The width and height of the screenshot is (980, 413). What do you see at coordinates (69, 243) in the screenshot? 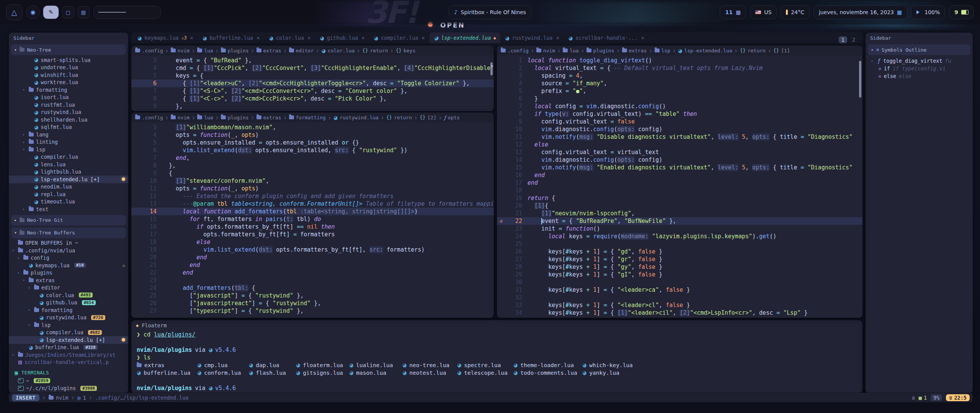
I see `tree-item-open-buffers-in: OPEN BUFFERS in ~` at bounding box center [69, 243].